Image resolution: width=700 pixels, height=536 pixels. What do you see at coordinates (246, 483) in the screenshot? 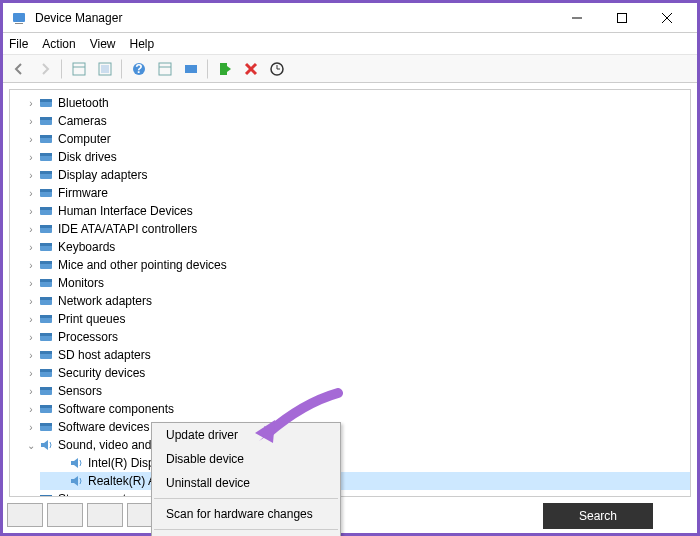
I see `ctx-uninstall-device: Uninstall device` at bounding box center [246, 483].